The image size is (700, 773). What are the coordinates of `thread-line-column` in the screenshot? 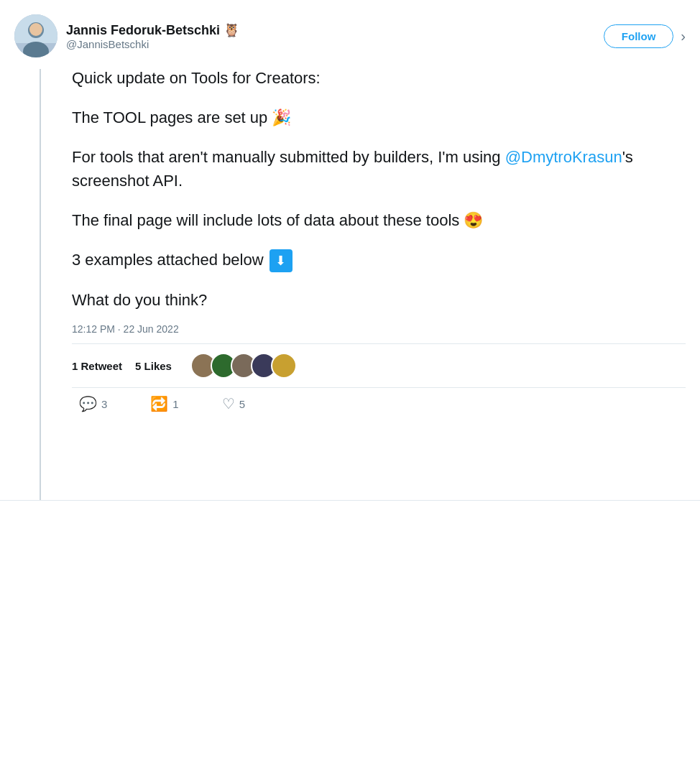 It's located at (40, 283).